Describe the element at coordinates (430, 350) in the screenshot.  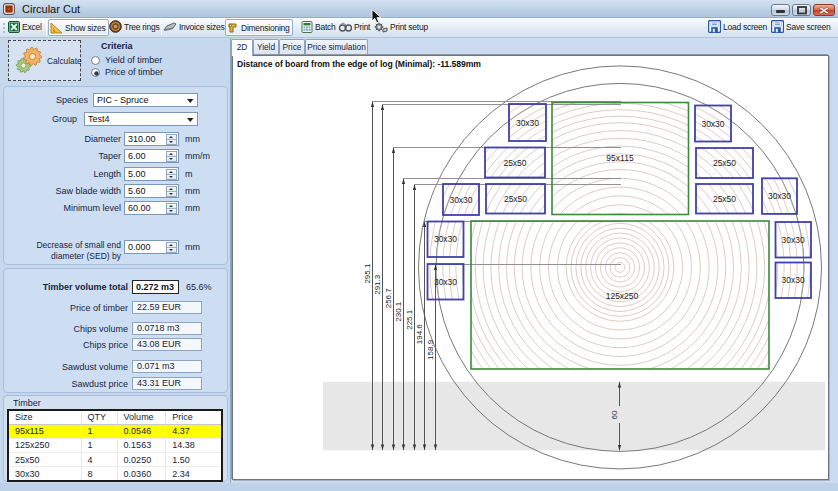
I see `svg-text: 158.9` at that location.